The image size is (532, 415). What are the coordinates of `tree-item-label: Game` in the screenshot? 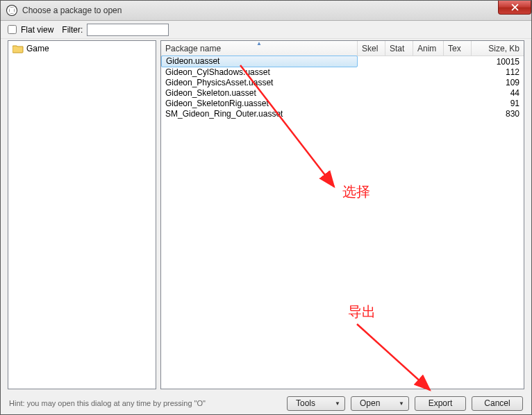 It's located at (38, 49).